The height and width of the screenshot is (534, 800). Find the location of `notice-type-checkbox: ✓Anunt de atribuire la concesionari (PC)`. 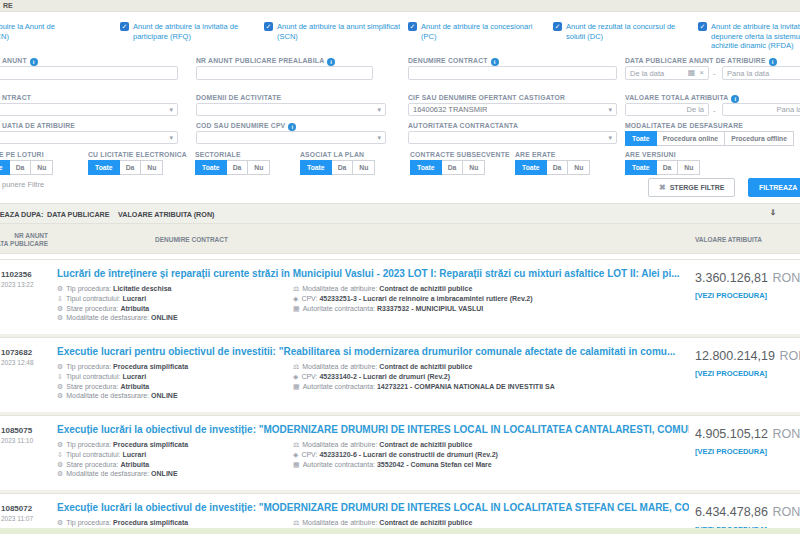

notice-type-checkbox: ✓Anunt de atribuire la concesionari (PC) is located at coordinates (478, 32).